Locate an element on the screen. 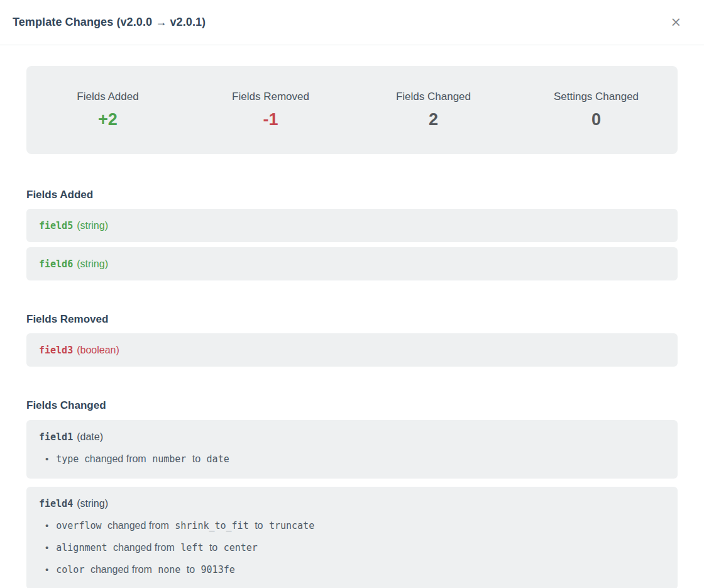  section-heading-fields-removed: Fields Removed is located at coordinates (352, 319).